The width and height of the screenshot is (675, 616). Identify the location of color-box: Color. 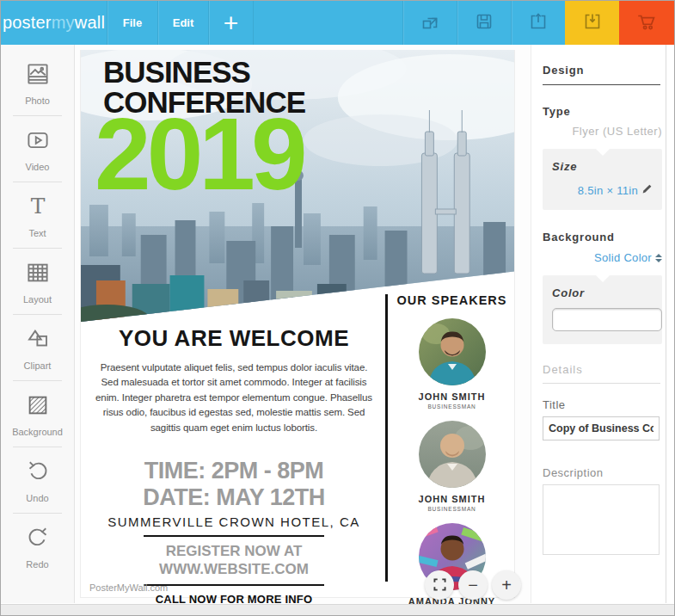
(602, 310).